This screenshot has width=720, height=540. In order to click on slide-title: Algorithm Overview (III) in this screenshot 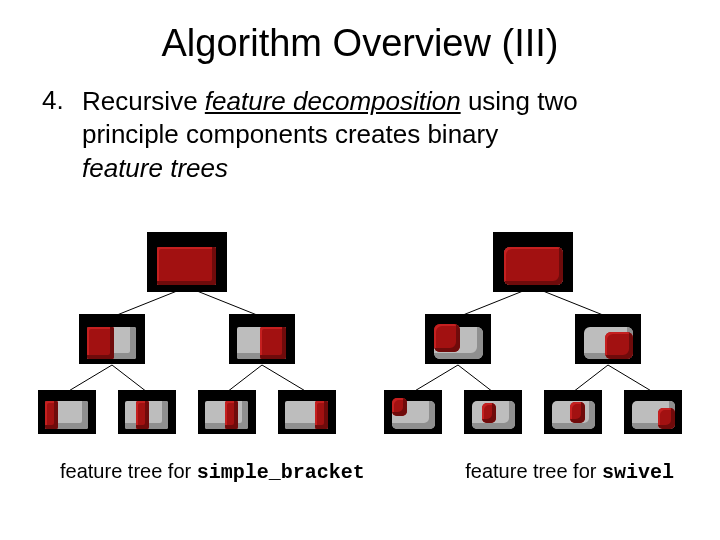, I will do `click(360, 44)`.